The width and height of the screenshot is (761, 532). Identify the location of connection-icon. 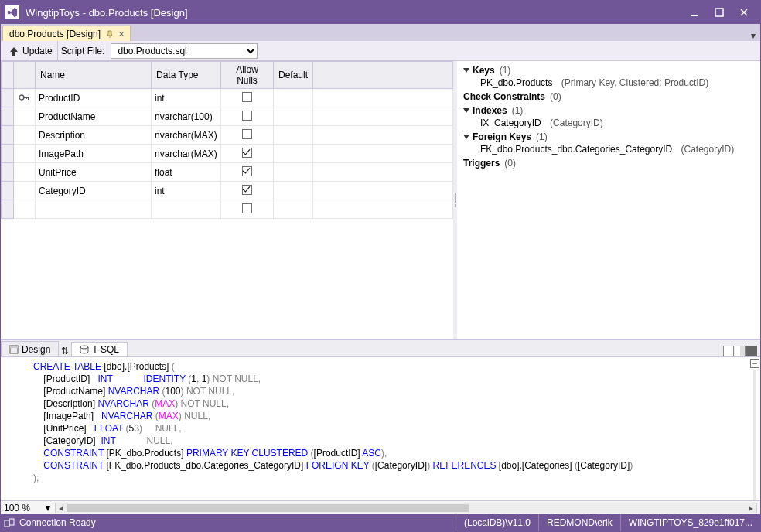
(9, 523).